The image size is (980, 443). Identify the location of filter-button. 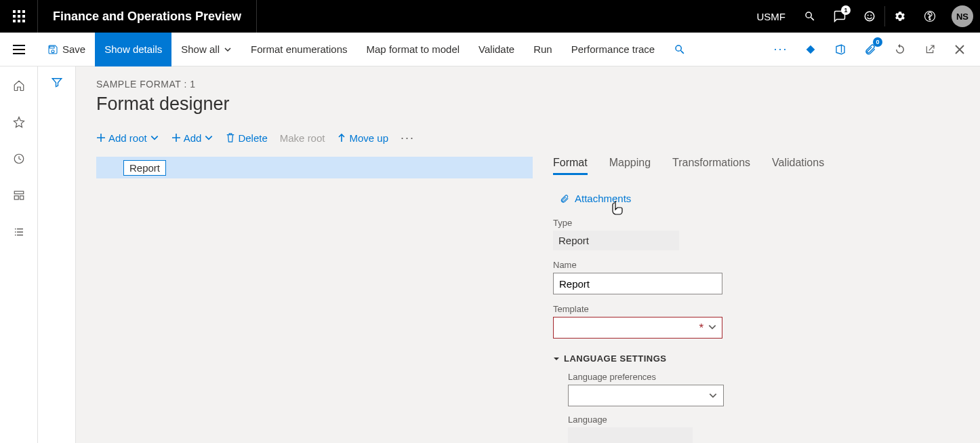
(57, 259).